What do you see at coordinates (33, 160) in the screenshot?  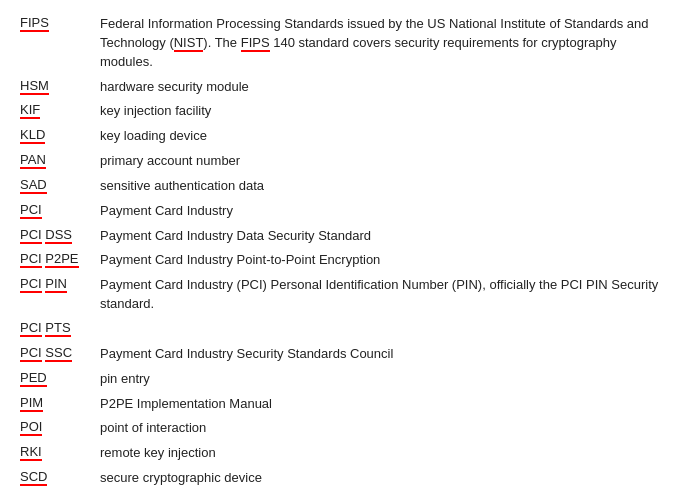 I see `term-word: PAN` at bounding box center [33, 160].